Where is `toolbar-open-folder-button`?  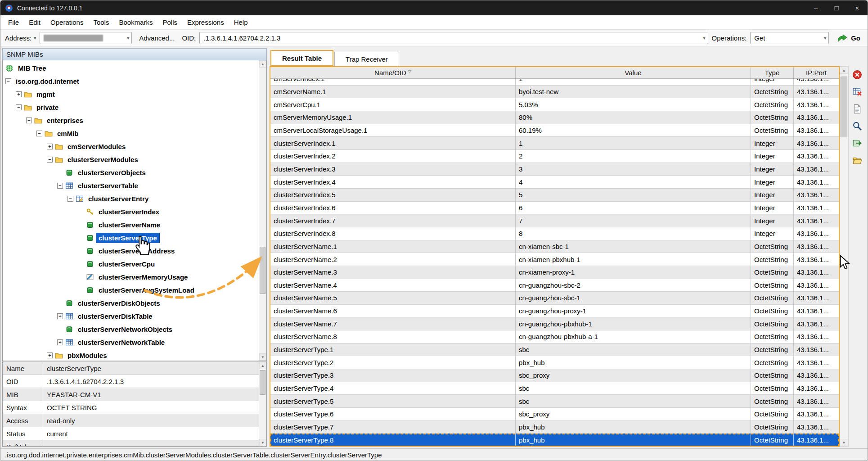 toolbar-open-folder-button is located at coordinates (857, 160).